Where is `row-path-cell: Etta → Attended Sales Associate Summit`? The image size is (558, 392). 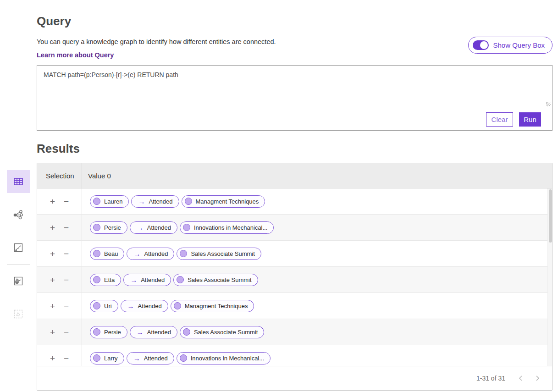
row-path-cell: Etta → Attended Sales Associate Summit is located at coordinates (317, 280).